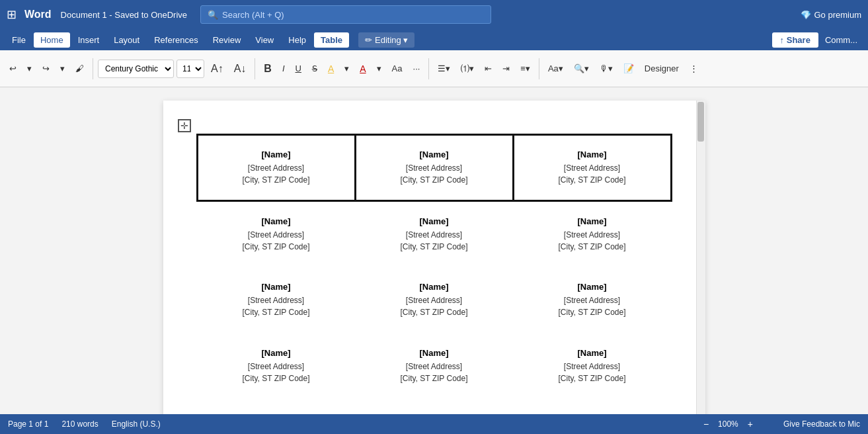 The width and height of the screenshot is (868, 434). What do you see at coordinates (369, 40) in the screenshot?
I see `editing-icon: ✏` at bounding box center [369, 40].